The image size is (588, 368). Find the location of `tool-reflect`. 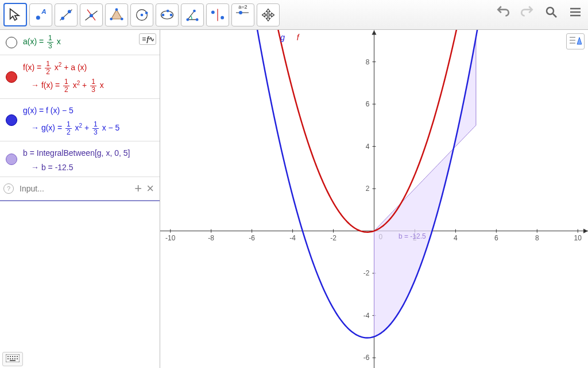

tool-reflect is located at coordinates (218, 15).